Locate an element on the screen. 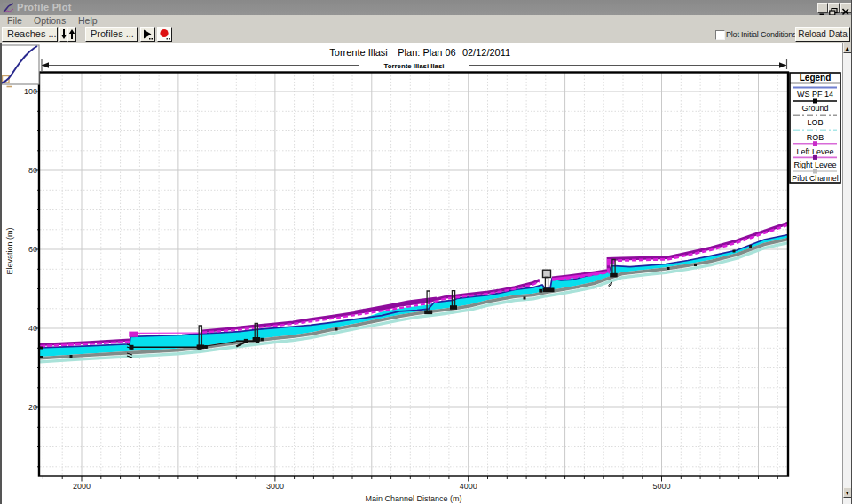 The height and width of the screenshot is (504, 852). svg-text: Plan: Plan 06 is located at coordinates (426, 52).